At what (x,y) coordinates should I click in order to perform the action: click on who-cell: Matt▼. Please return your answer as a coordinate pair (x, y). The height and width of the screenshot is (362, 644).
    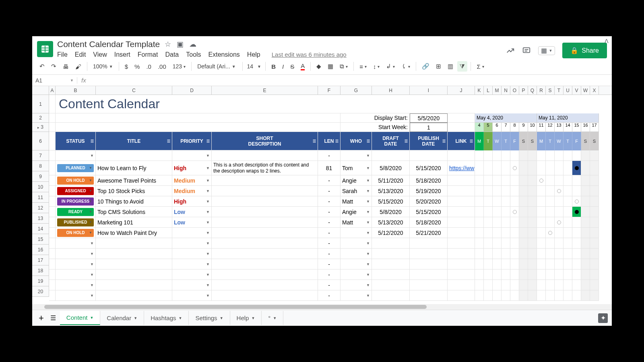
    Looking at the image, I should click on (356, 222).